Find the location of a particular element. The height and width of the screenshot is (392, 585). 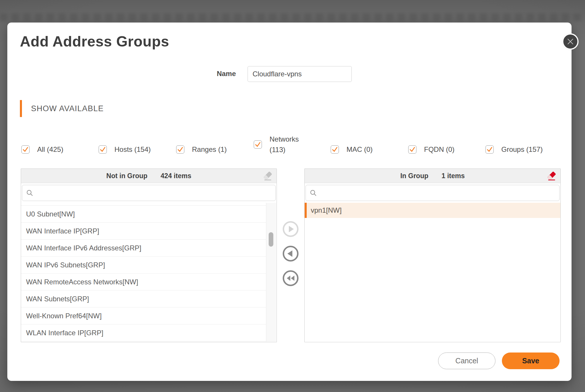

section-accent-bar is located at coordinates (21, 109).